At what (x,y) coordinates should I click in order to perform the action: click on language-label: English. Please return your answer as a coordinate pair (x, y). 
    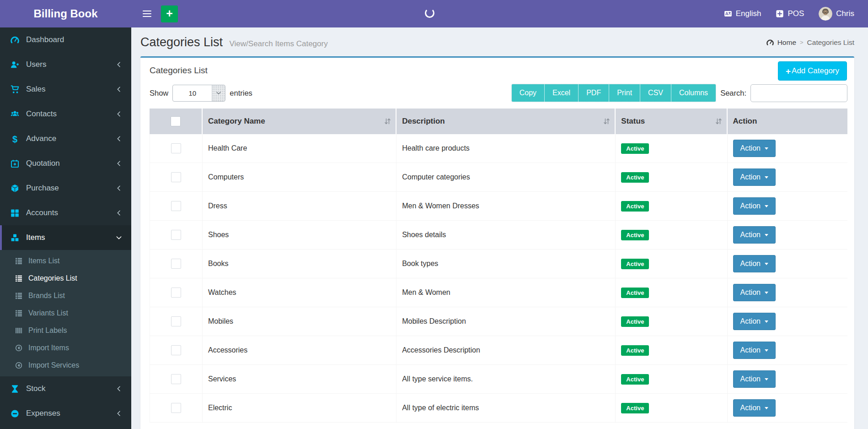
    Looking at the image, I should click on (749, 14).